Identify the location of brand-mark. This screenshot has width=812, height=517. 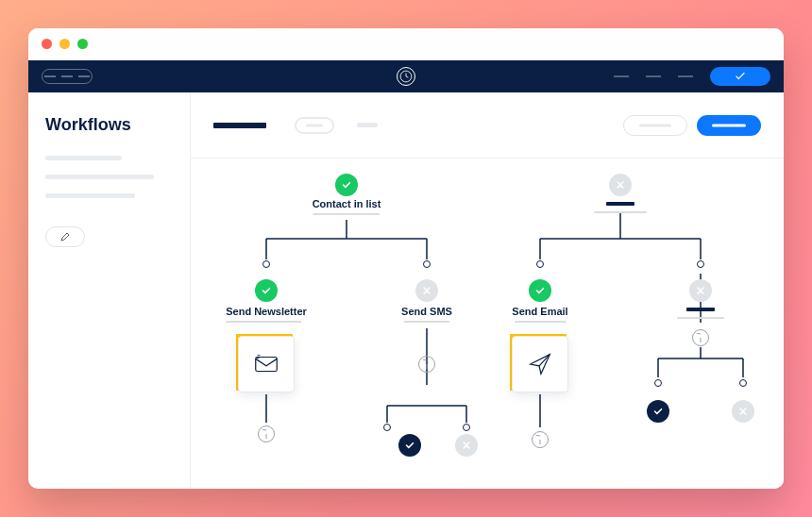
(67, 76).